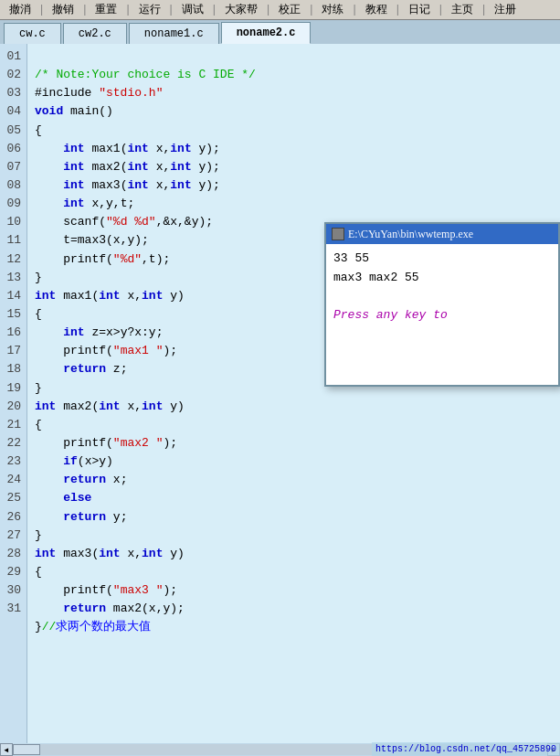 This screenshot has height=756, width=560. What do you see at coordinates (269, 10) in the screenshot?
I see `sep6: |` at bounding box center [269, 10].